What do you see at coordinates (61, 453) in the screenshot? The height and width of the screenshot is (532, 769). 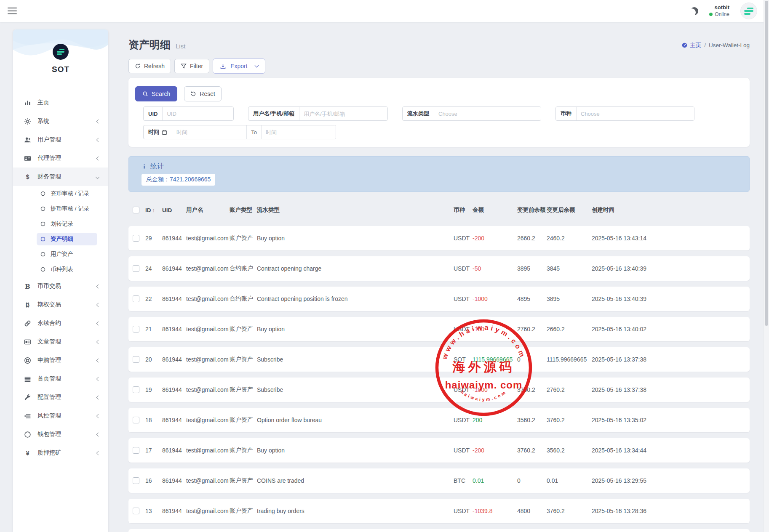 I see `sidebar-item: ¥ 质押挖矿` at bounding box center [61, 453].